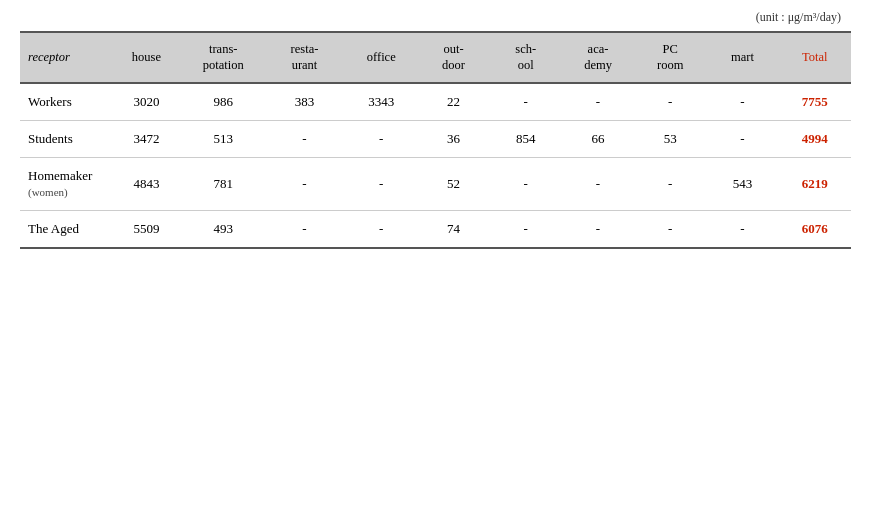 The width and height of the screenshot is (871, 513). I want to click on cell-students-office: -, so click(381, 138).